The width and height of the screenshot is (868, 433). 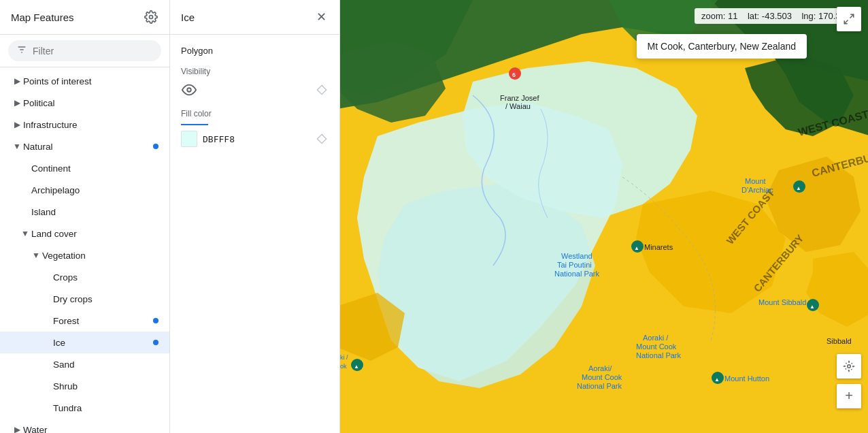 What do you see at coordinates (658, 247) in the screenshot?
I see `svg-text: Minarets` at bounding box center [658, 247].